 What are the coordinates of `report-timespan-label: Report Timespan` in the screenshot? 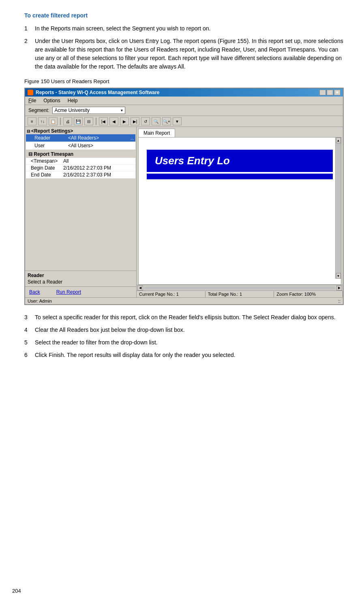 It's located at (54, 154).